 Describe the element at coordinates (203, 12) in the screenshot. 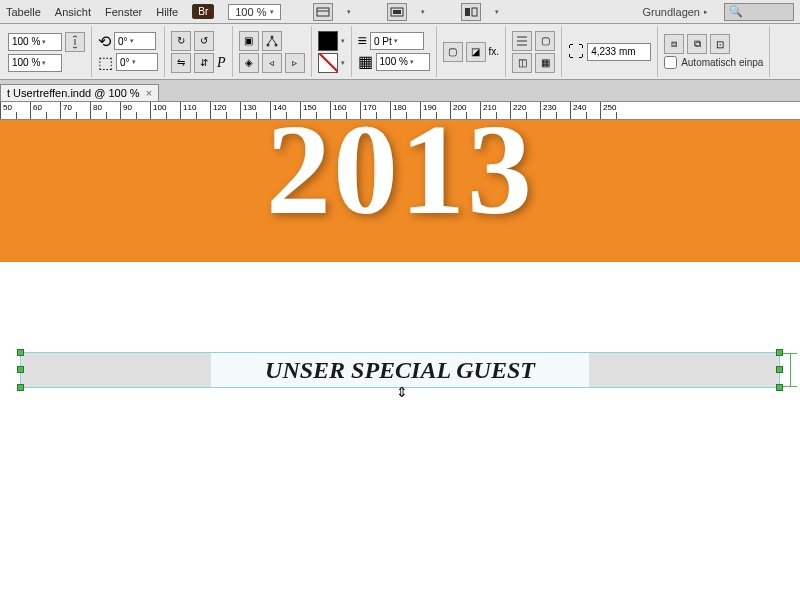

I see `bridge-button: Br` at that location.